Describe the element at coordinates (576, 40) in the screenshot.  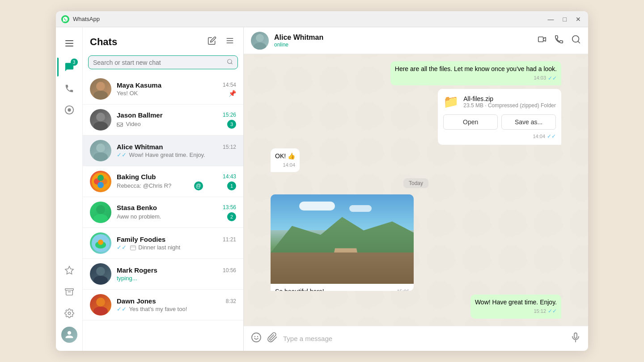
I see `search-chat-button` at that location.